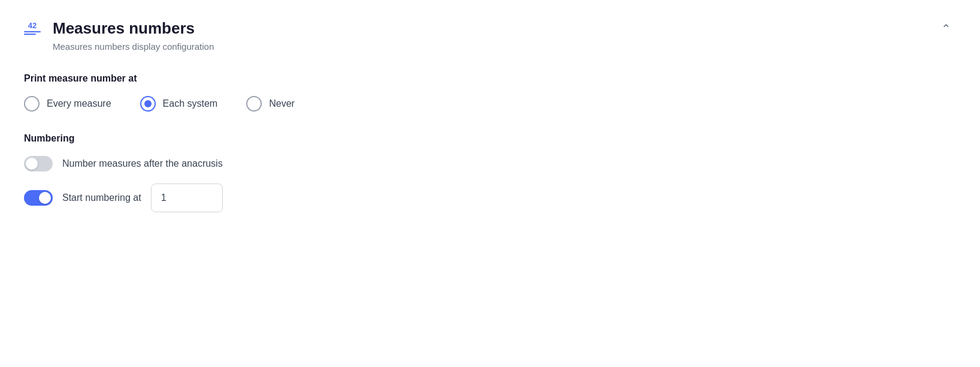 This screenshot has width=980, height=367. I want to click on icon-line-short, so click(30, 34).